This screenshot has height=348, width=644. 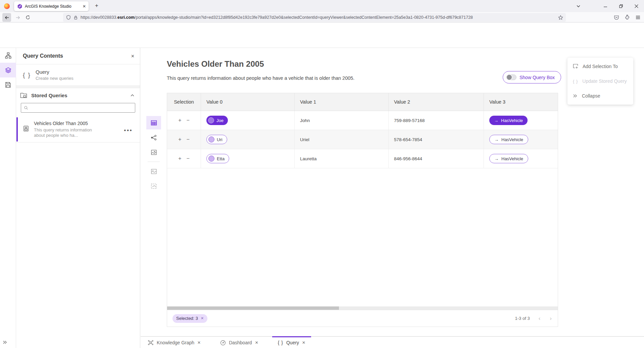 What do you see at coordinates (627, 17) in the screenshot?
I see `extensions-icon` at bounding box center [627, 17].